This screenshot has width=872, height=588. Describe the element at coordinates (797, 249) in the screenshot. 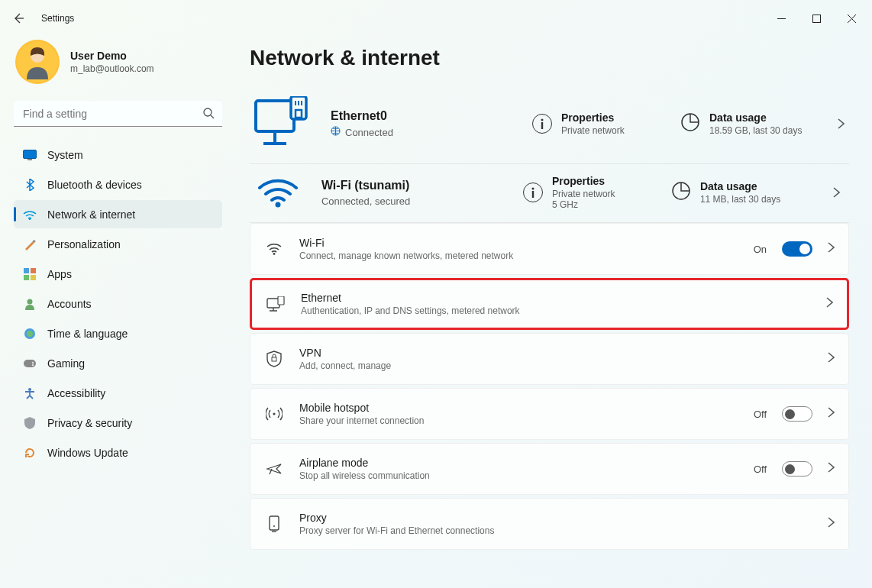

I see `wifi-toggle` at that location.